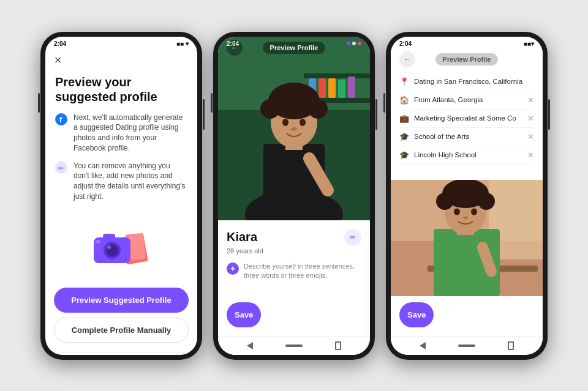 This screenshot has height=391, width=588. What do you see at coordinates (404, 100) in the screenshot?
I see `home-icon: 🏠` at bounding box center [404, 100].